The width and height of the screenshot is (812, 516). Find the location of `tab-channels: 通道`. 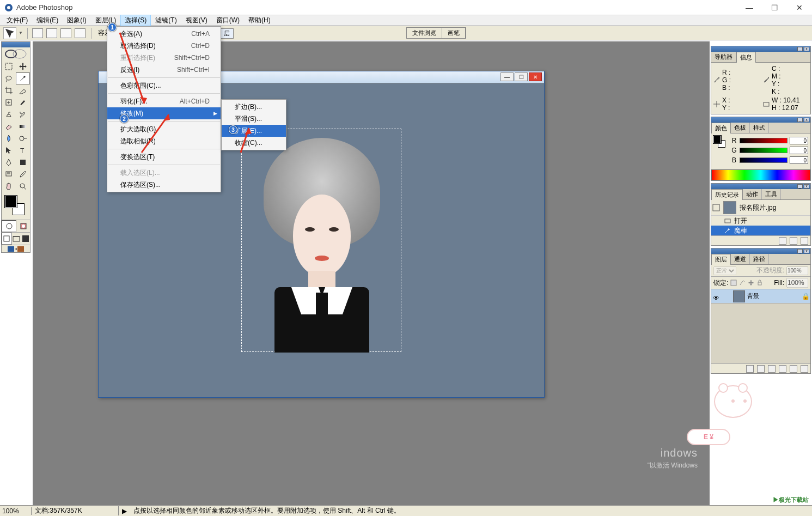

tab-channels: 通道 is located at coordinates (741, 259).